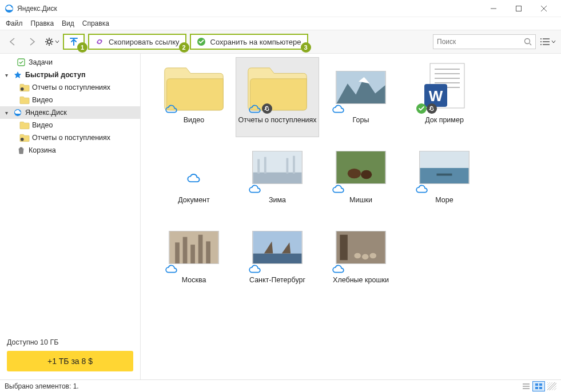 The image size is (561, 392). Describe the element at coordinates (194, 257) in the screenshot. I see `file-item-moscow: Москва` at that location.